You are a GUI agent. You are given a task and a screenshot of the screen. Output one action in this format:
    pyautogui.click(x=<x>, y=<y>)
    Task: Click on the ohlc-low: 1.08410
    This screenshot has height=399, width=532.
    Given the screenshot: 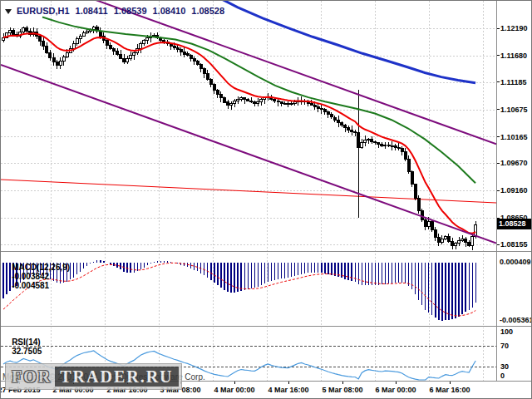 What is the action you would take?
    pyautogui.click(x=170, y=11)
    